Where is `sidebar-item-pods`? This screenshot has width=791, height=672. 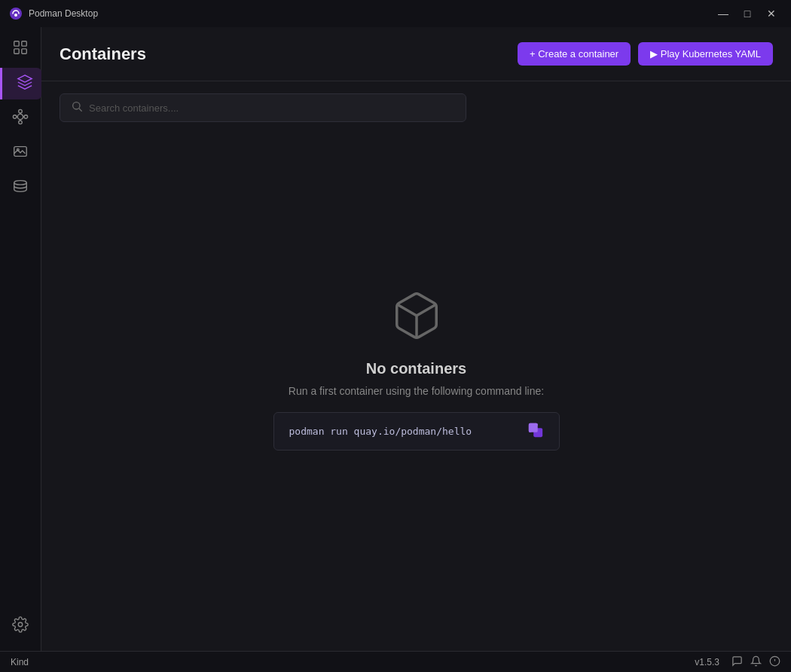
sidebar-item-pods is located at coordinates (20, 118).